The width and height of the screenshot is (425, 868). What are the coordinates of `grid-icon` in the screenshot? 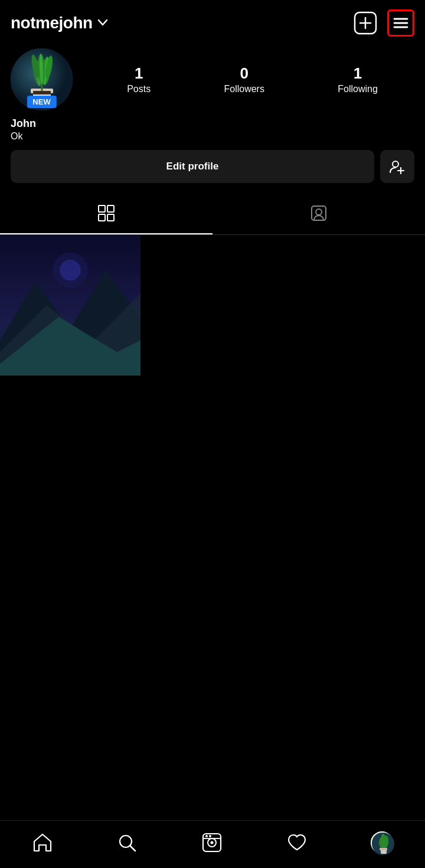 It's located at (106, 215).